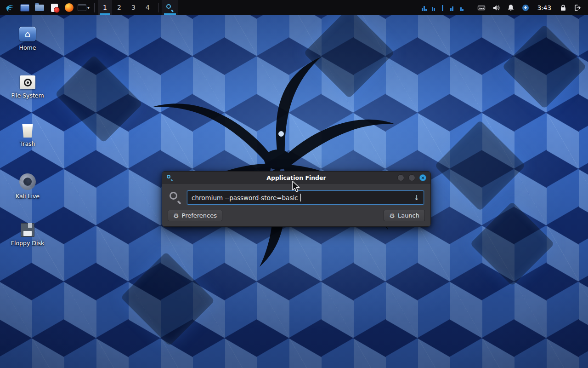 The image size is (588, 368). Describe the element at coordinates (82, 7) in the screenshot. I see `terminal-icon` at that location.